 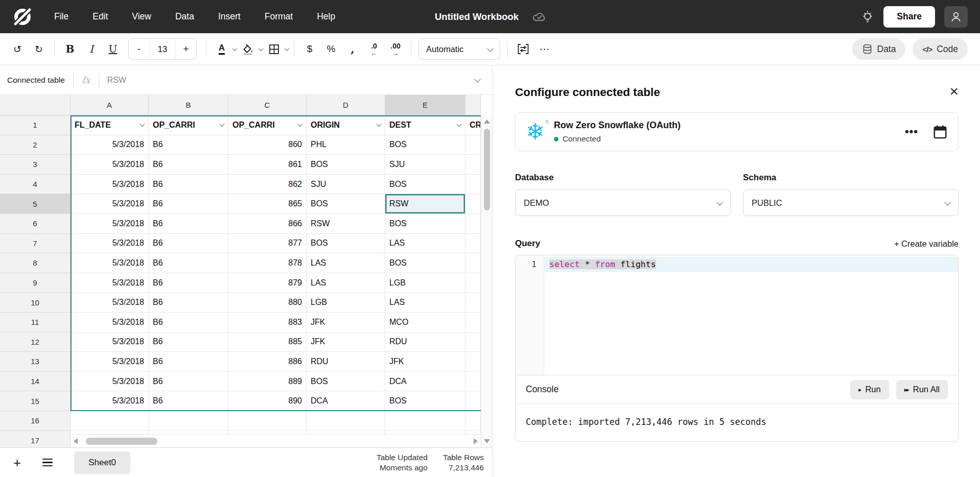 What do you see at coordinates (954, 91) in the screenshot?
I see `close-icon: ×` at bounding box center [954, 91].